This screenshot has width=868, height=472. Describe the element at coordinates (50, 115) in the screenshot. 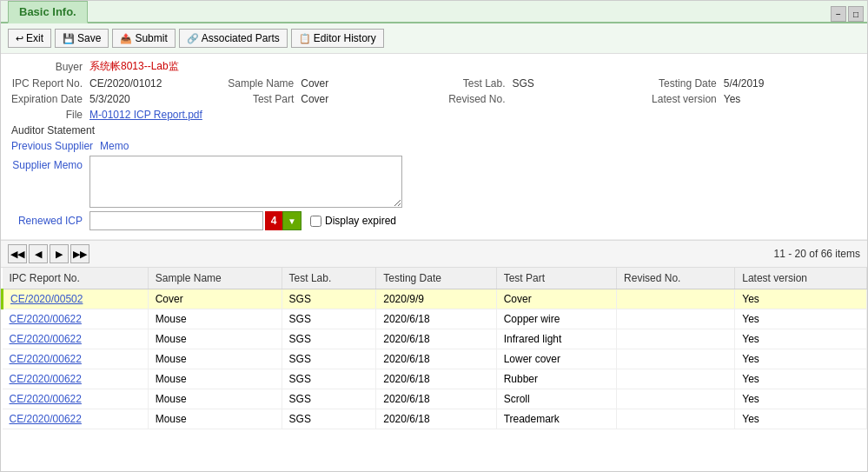

I see `file-label: File` at that location.